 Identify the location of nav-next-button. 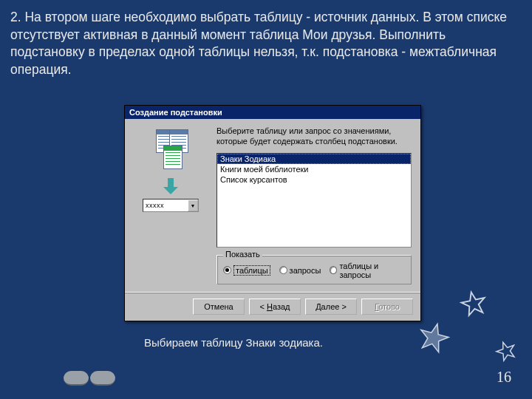
(103, 378).